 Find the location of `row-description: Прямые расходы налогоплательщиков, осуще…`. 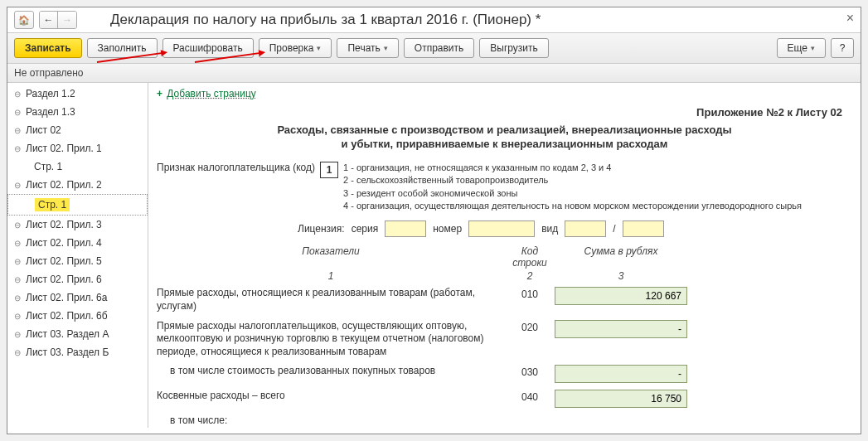

row-description: Прямые расходы налогоплательщиков, осуще… is located at coordinates (331, 340).